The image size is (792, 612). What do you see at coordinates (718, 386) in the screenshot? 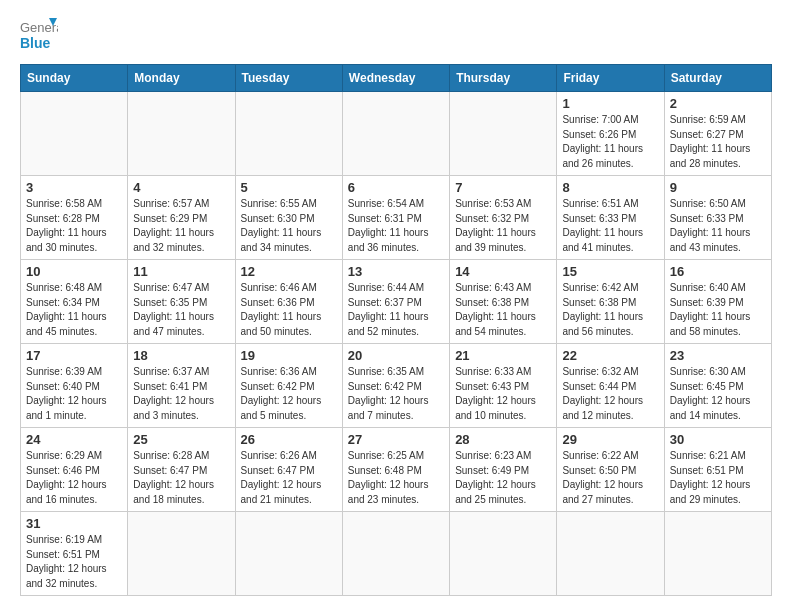
I see `calendar-cell: 23Sunrise: 6:30 AM Sunset: 6:45 PM Dayli…` at bounding box center [718, 386].